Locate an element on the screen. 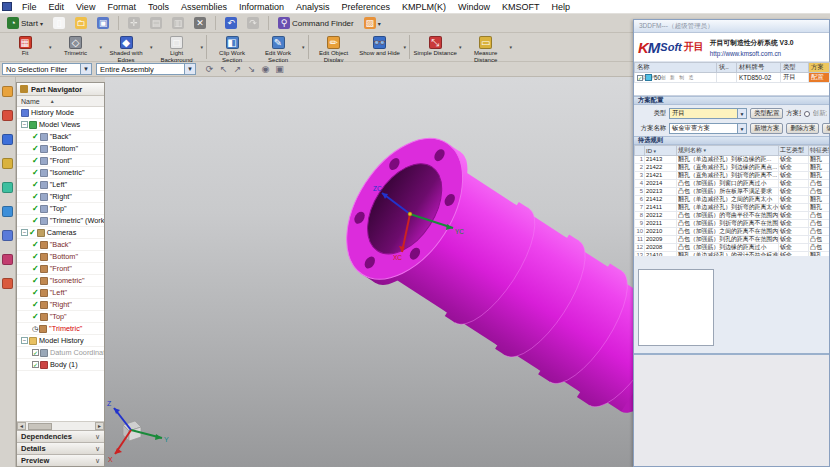 The height and width of the screenshot is (467, 830). assembly-navigator-icon is located at coordinates (8, 92).